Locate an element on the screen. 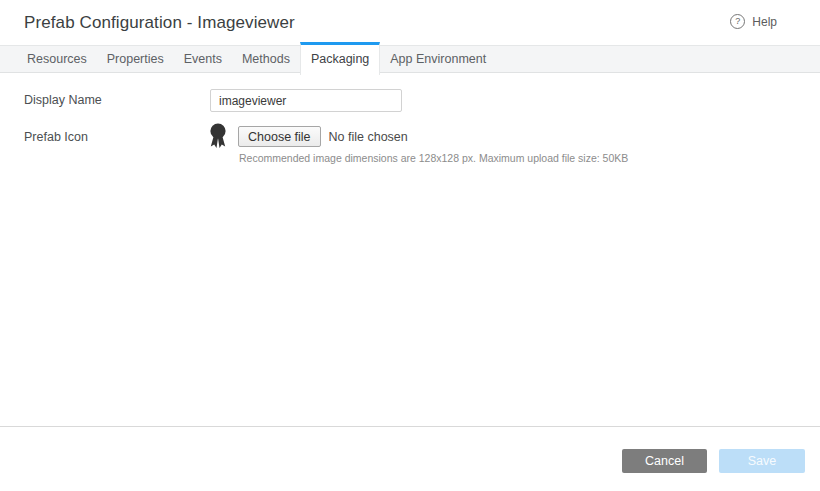 This screenshot has height=491, width=820. display-name-input is located at coordinates (306, 100).